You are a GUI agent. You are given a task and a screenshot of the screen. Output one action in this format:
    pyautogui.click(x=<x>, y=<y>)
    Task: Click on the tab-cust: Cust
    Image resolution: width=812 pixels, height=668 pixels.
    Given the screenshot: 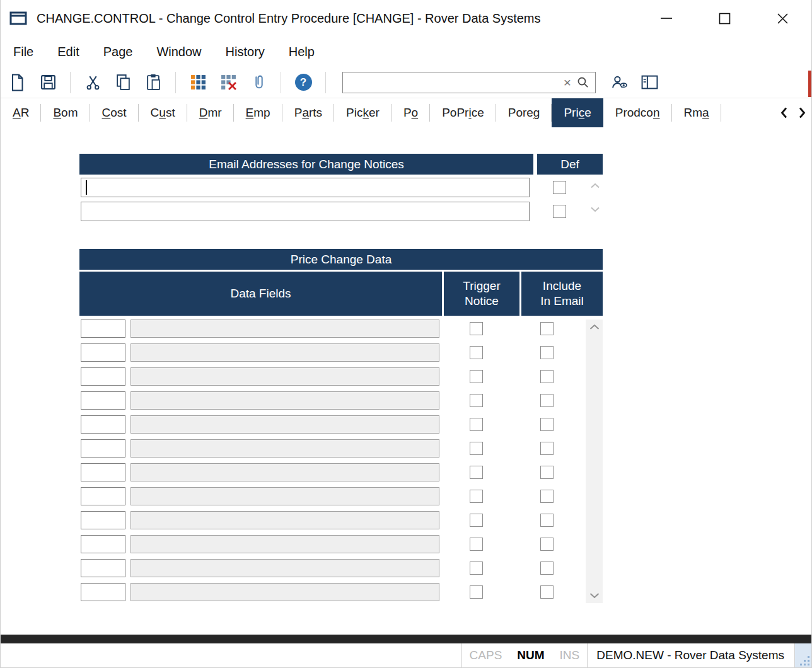 What is the action you would take?
    pyautogui.click(x=163, y=113)
    